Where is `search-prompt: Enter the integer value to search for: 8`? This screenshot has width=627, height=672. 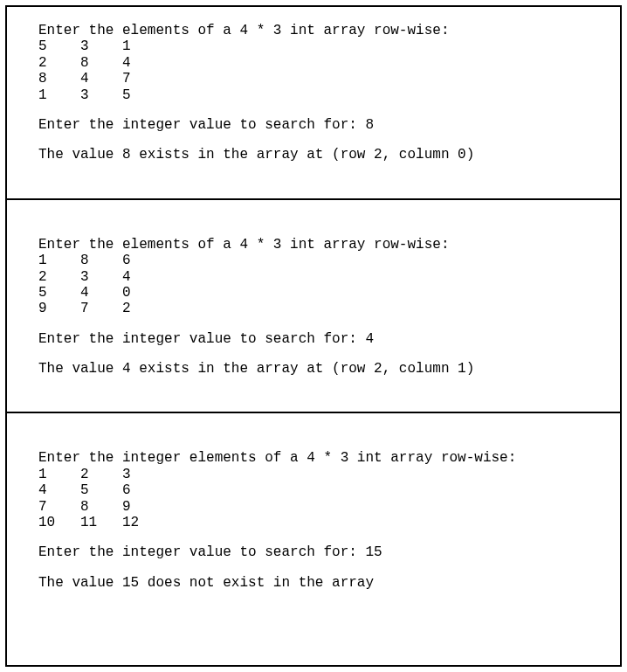 search-prompt: Enter the integer value to search for: 8 is located at coordinates (321, 125).